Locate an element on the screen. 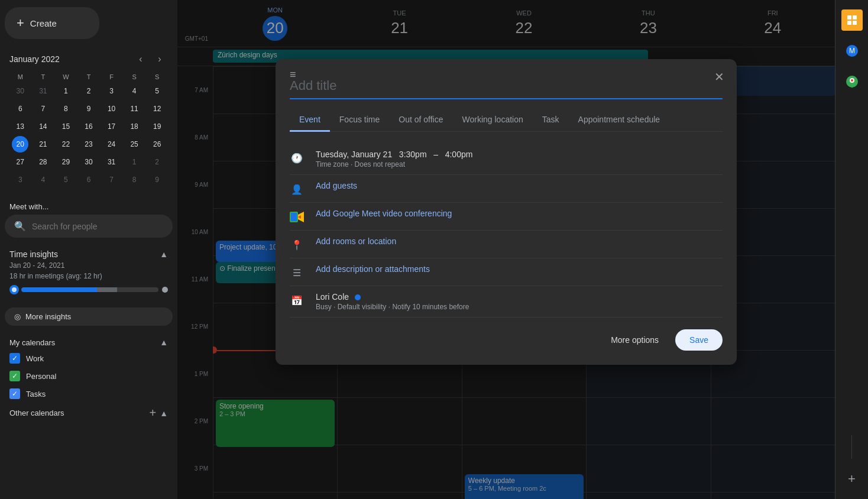  mini-cal-day: 14 is located at coordinates (43, 127).